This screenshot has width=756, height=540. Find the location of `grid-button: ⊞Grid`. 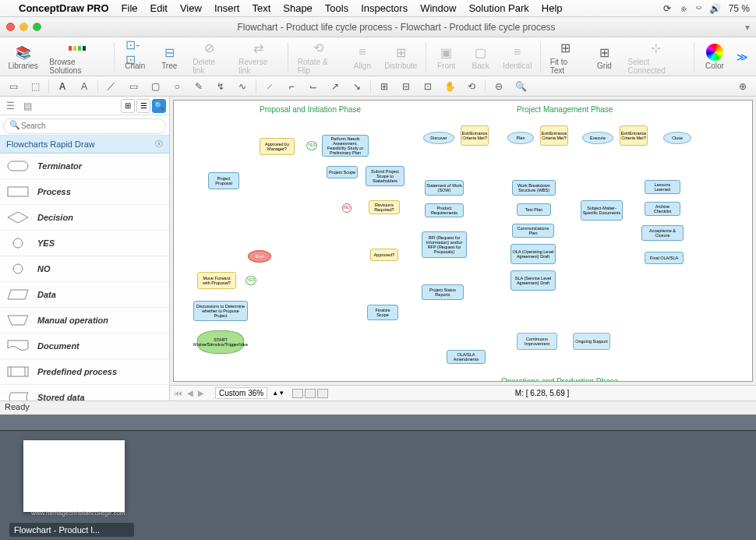

grid-button: ⊞Grid is located at coordinates (604, 56).